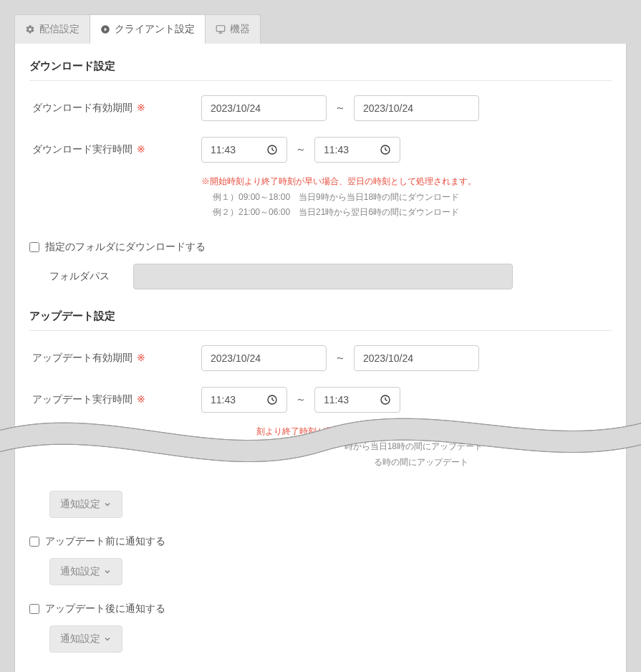 The image size is (641, 672). I want to click on tab-client: クライアント設定, so click(148, 29).